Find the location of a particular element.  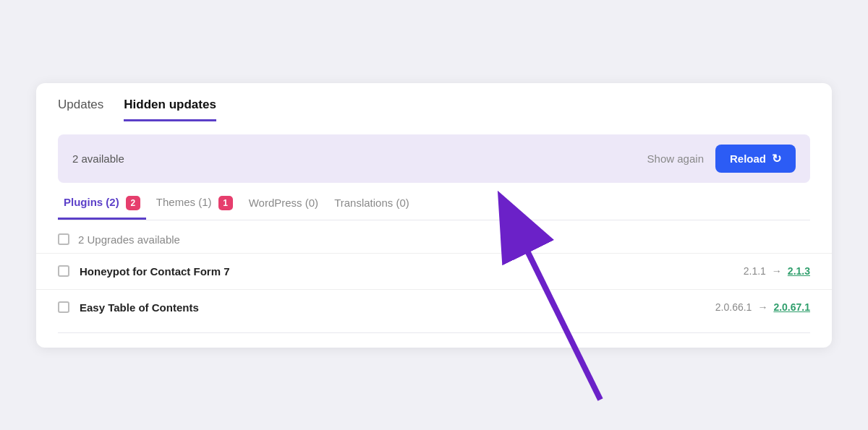

sub-tab-plugins: Plugins (2) 2 is located at coordinates (102, 208).